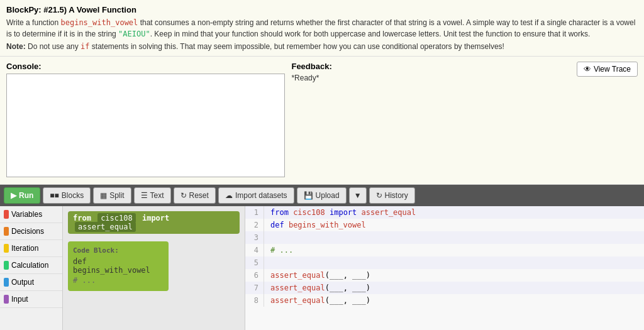  I want to click on code-line-5: 5, so click(445, 263).